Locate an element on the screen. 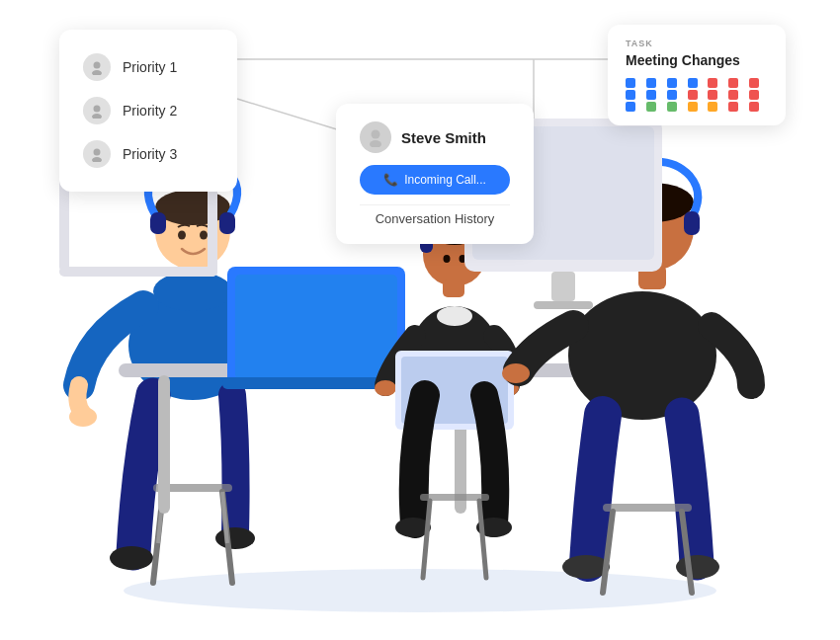  conversation-history: Conversation History is located at coordinates (435, 215).